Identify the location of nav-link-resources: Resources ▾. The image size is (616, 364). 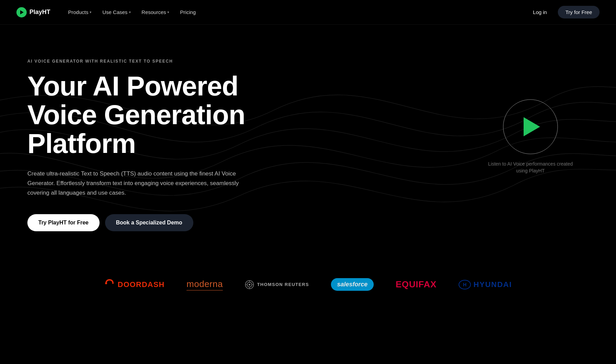
(155, 12).